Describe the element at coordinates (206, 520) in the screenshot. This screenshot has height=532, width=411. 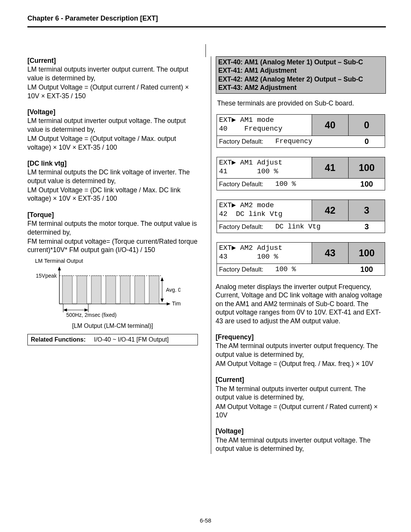
I see `page-number: 6-58` at that location.